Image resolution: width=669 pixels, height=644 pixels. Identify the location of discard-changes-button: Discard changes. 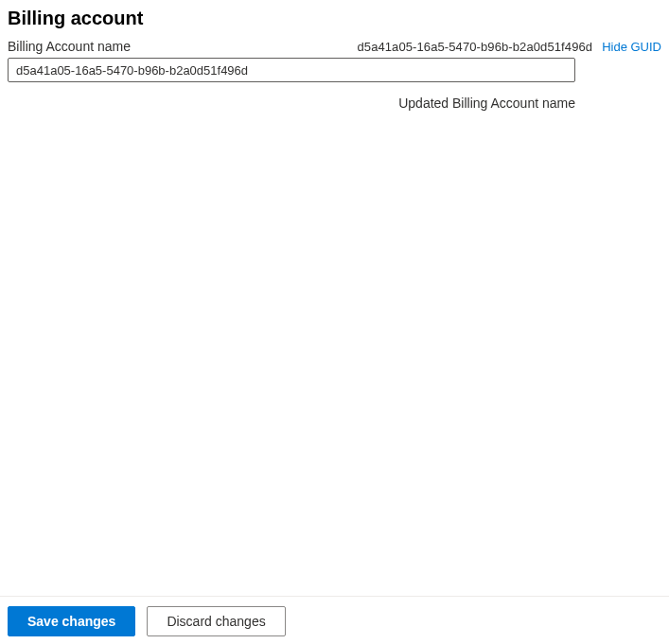
(216, 621).